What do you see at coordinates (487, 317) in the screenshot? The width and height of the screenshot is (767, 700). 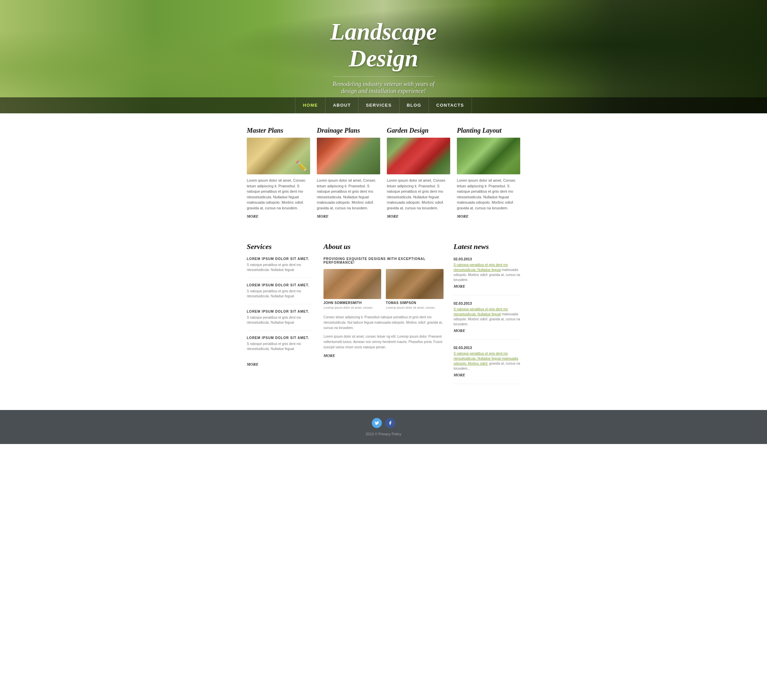 I see `news-text-2: S natoque penatibus et gnis dent mo ntes…` at bounding box center [487, 317].